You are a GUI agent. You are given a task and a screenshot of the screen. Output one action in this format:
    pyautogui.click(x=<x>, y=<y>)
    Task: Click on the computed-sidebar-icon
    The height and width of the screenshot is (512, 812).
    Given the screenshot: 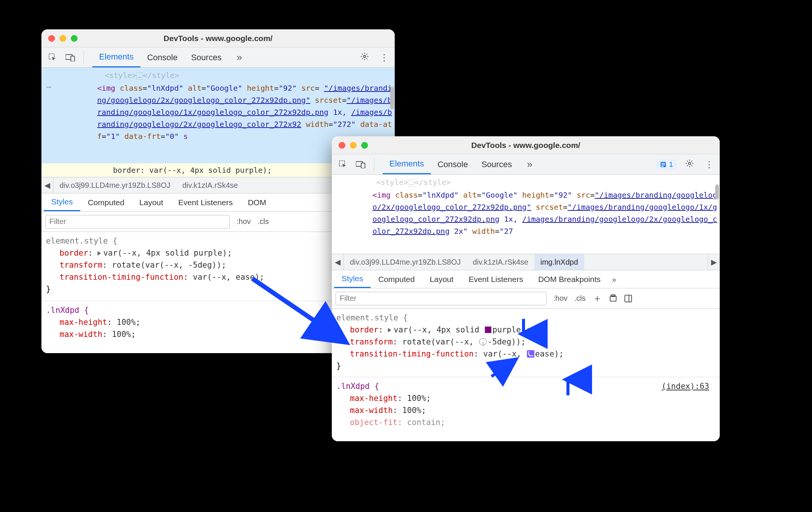 What is the action you would take?
    pyautogui.click(x=628, y=299)
    